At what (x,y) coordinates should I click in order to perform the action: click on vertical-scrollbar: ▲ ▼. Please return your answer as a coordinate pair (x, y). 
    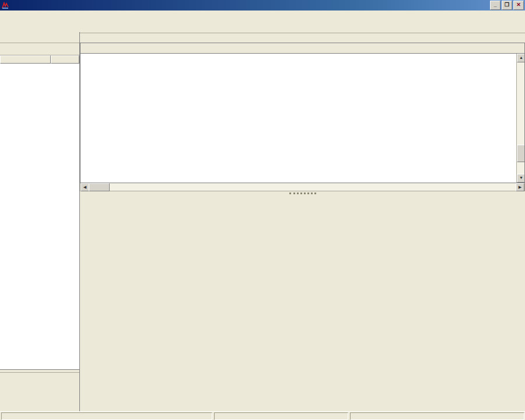
    Looking at the image, I should click on (520, 118).